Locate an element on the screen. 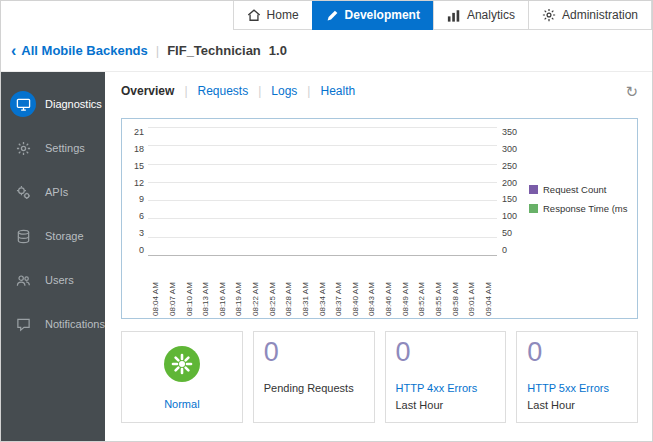  x-axis-label: 08:19 AM is located at coordinates (240, 287).